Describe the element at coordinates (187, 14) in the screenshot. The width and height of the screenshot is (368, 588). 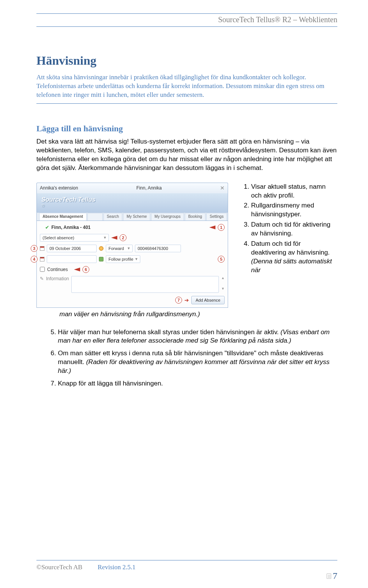
I see `header-rule-top` at that location.